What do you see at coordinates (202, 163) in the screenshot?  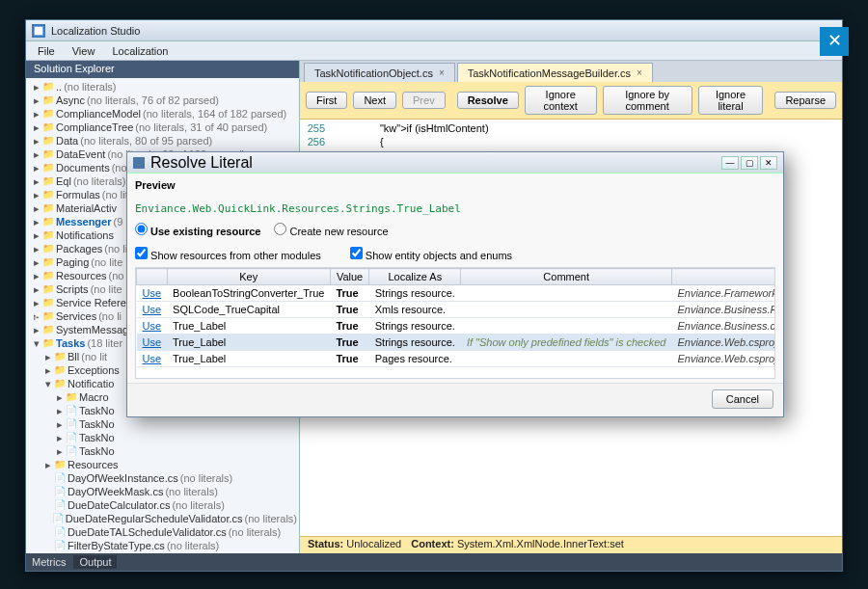 I see `dialog-title: Resolve Literal` at bounding box center [202, 163].